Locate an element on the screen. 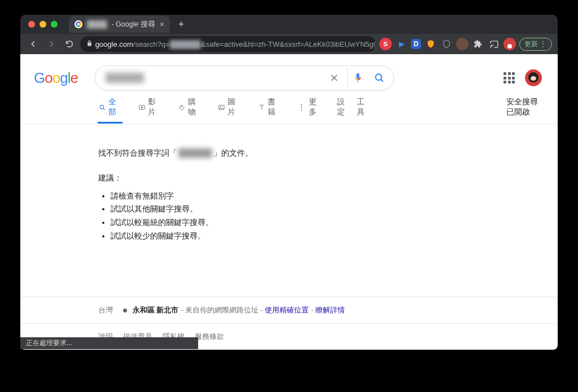  footer-country: 台灣 is located at coordinates (106, 310).